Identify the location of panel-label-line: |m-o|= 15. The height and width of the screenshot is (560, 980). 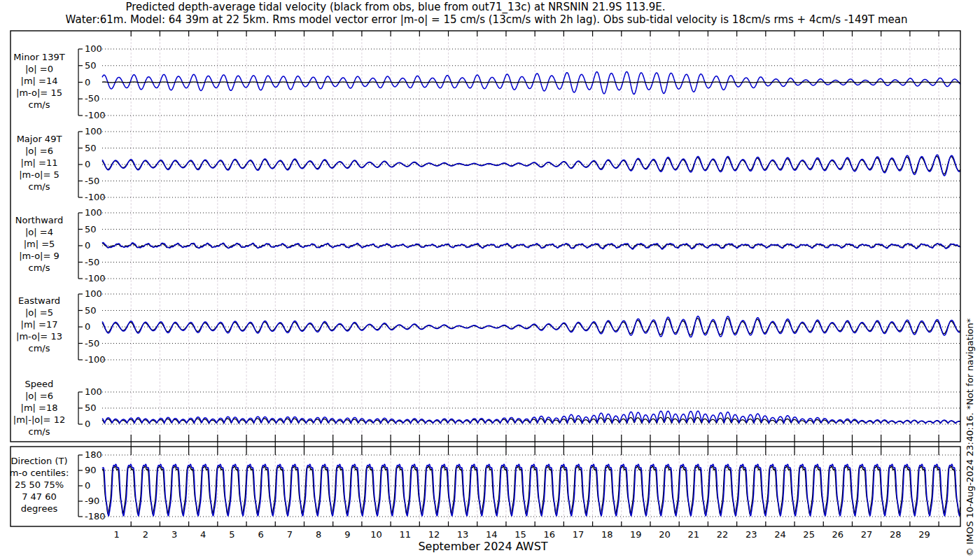
(39, 92).